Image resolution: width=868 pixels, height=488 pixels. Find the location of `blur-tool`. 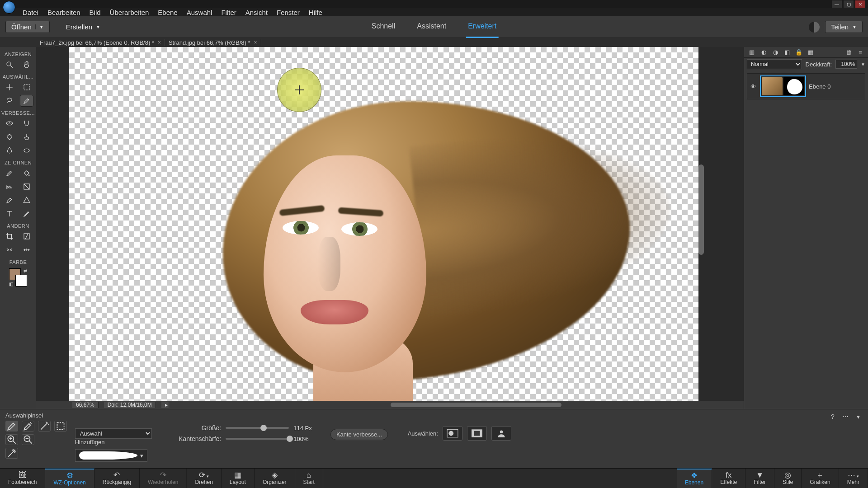

blur-tool is located at coordinates (9, 150).